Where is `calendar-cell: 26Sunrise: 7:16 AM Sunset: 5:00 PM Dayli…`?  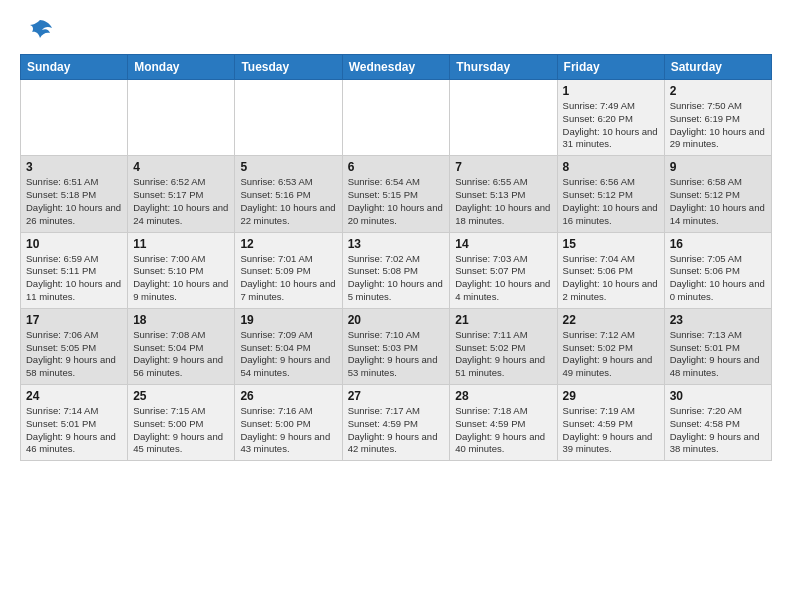 calendar-cell: 26Sunrise: 7:16 AM Sunset: 5:00 PM Dayli… is located at coordinates (288, 423).